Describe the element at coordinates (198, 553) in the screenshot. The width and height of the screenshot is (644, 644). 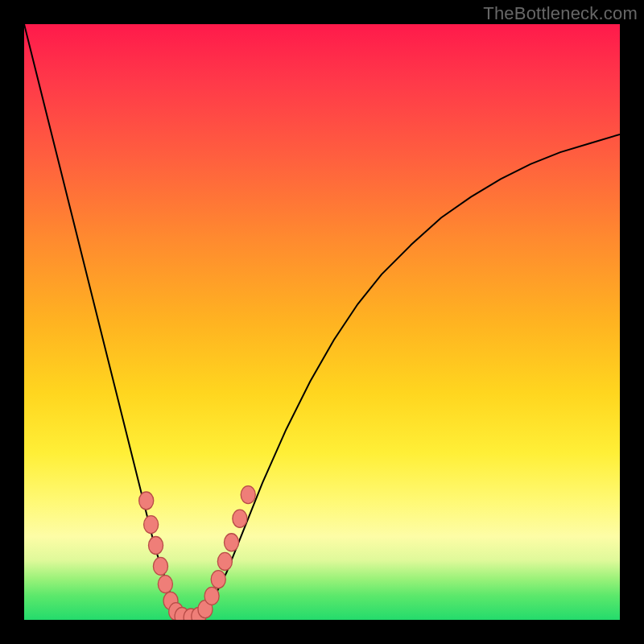
I see `data-markers` at that location.